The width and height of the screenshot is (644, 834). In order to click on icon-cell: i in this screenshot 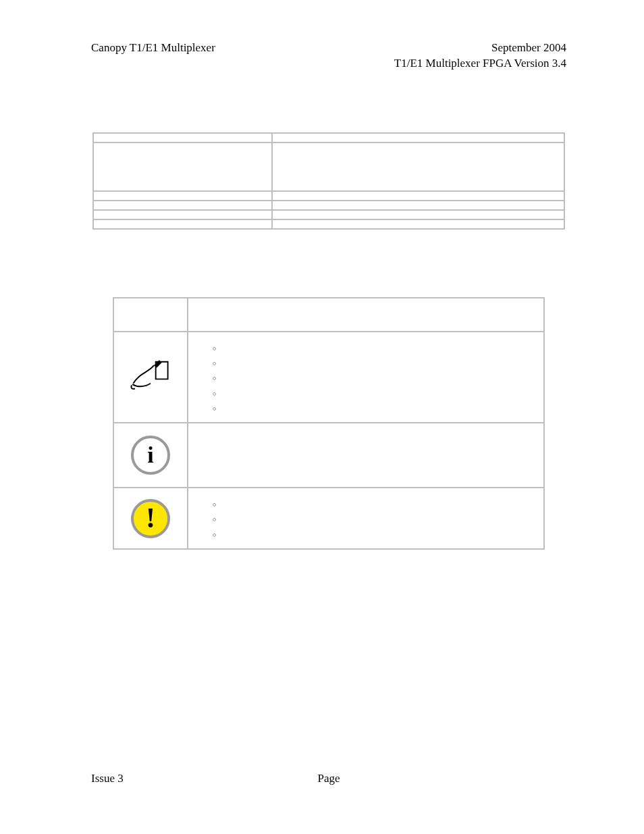, I will do `click(151, 455)`.